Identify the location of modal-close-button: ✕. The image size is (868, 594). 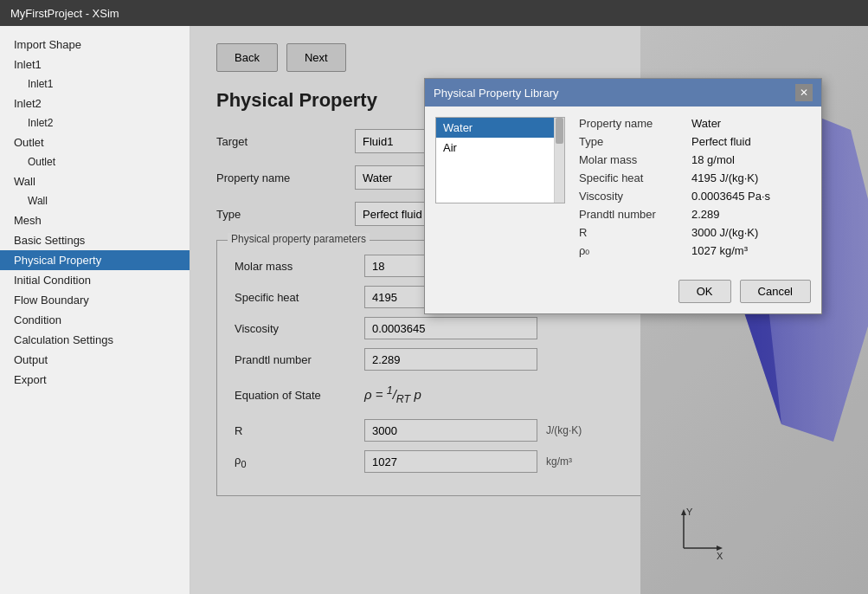
(804, 93).